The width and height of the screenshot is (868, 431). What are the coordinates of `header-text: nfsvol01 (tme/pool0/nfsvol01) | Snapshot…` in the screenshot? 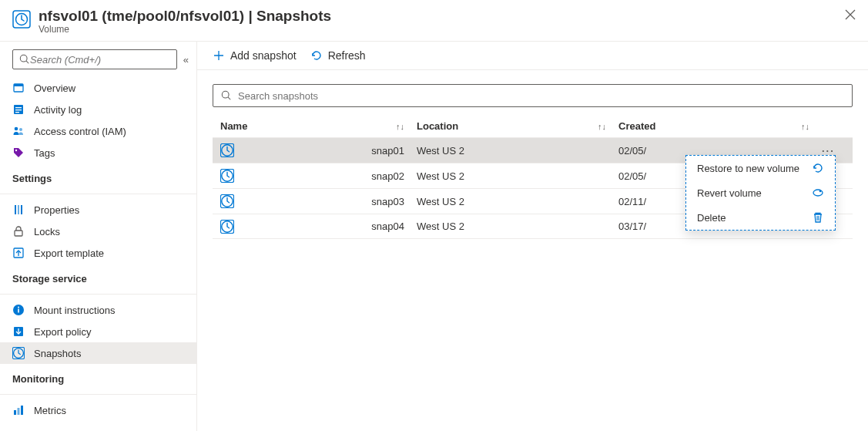 It's located at (447, 22).